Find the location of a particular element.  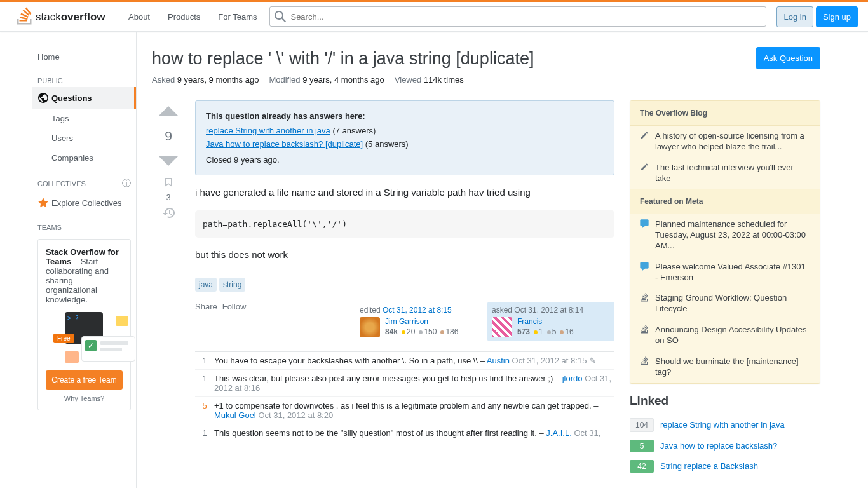

comment: 1This question seems not to be the "sill… is located at coordinates (405, 433).